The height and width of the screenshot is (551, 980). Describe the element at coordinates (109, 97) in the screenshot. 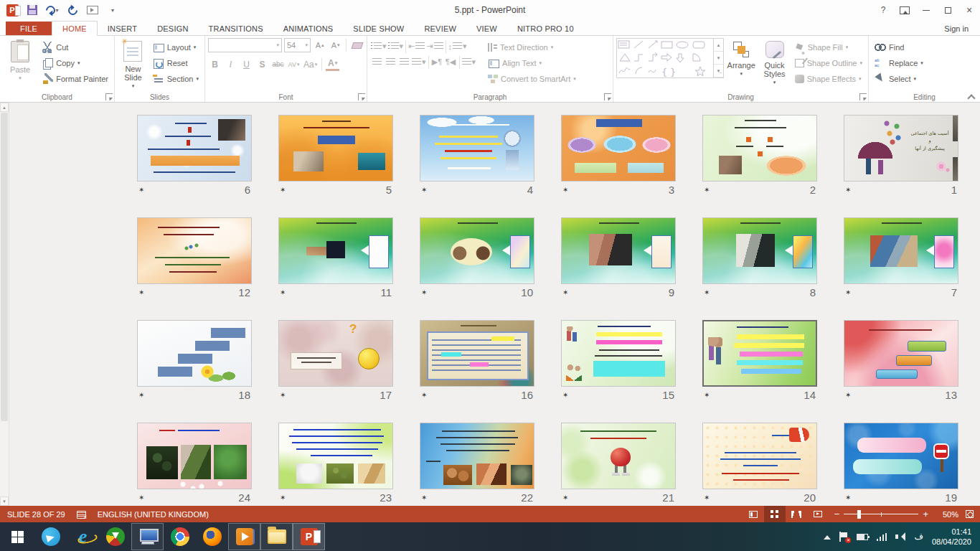

I see `clipboard-dialog-launcher` at that location.